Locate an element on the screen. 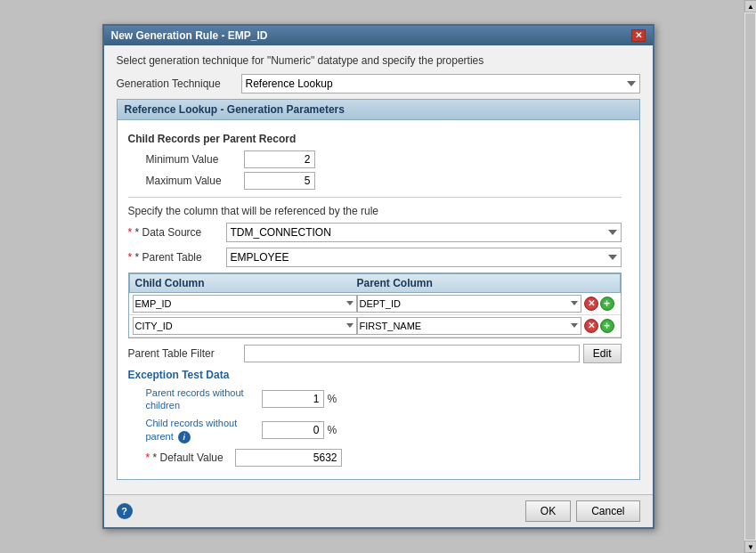  pct-label-2: % is located at coordinates (333, 430).